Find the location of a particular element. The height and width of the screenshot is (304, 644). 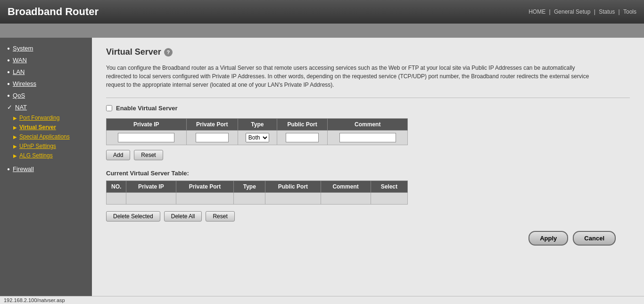

apply-button: Apply is located at coordinates (548, 238).